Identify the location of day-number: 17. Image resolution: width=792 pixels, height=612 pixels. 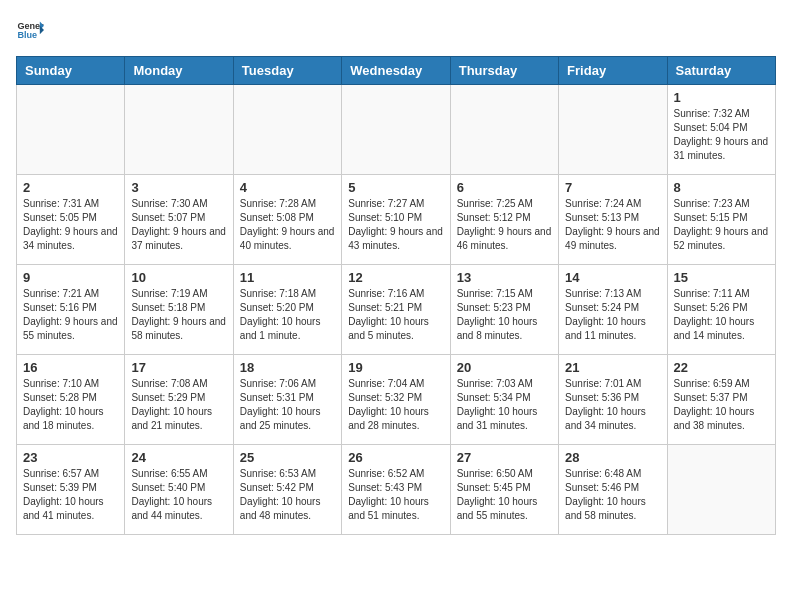
(178, 368).